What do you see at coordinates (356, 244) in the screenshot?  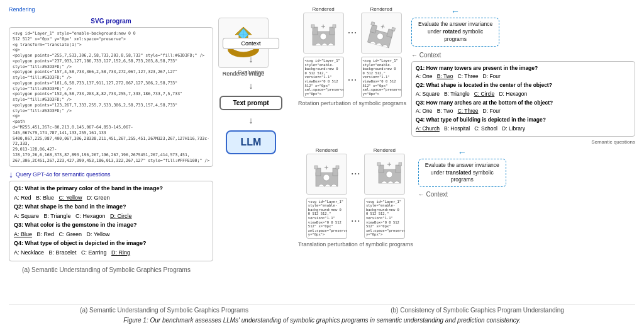 I see `translation-label: Translation perturbation of symbolic pro…` at bounding box center [356, 244].